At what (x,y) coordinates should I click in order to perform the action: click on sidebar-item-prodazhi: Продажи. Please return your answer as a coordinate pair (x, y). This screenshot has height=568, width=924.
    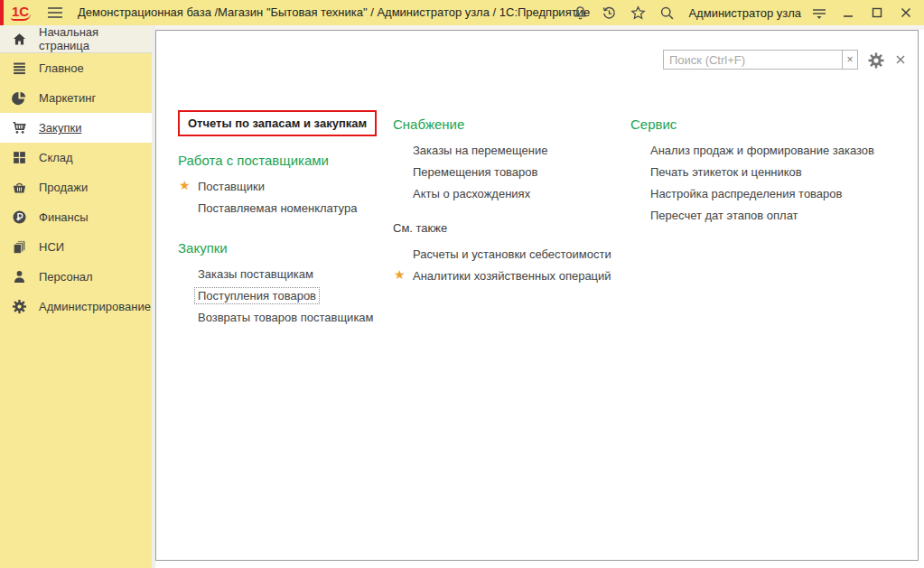
    Looking at the image, I should click on (76, 188).